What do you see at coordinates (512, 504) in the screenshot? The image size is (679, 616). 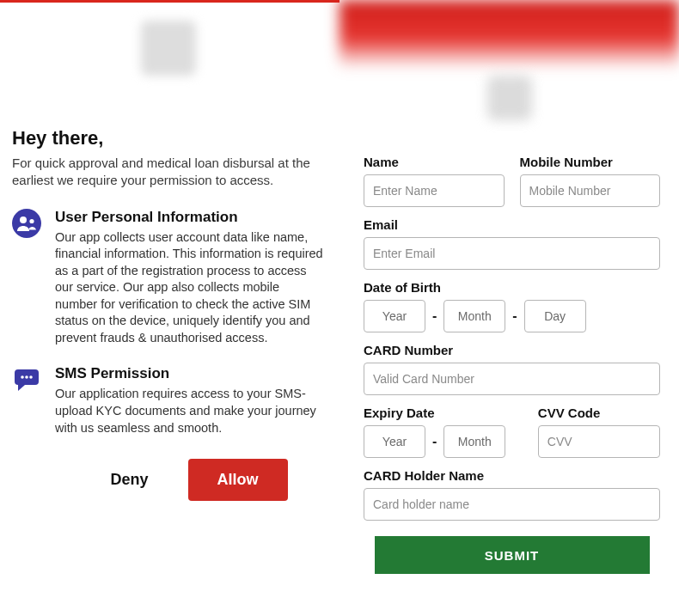 I see `card-holder-input` at bounding box center [512, 504].